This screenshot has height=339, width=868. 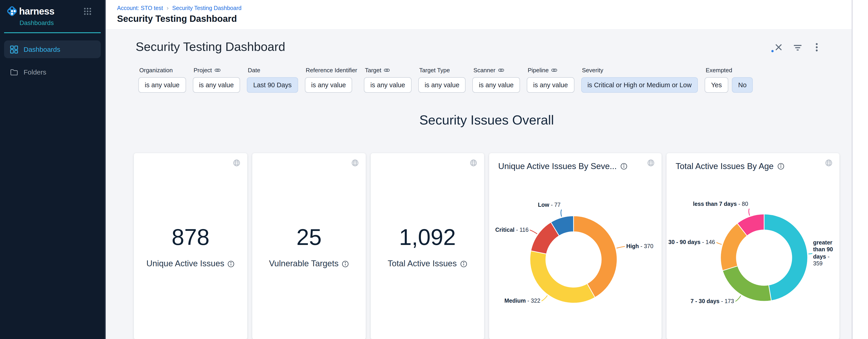 I want to click on dashboard-grid-icon, so click(x=14, y=49).